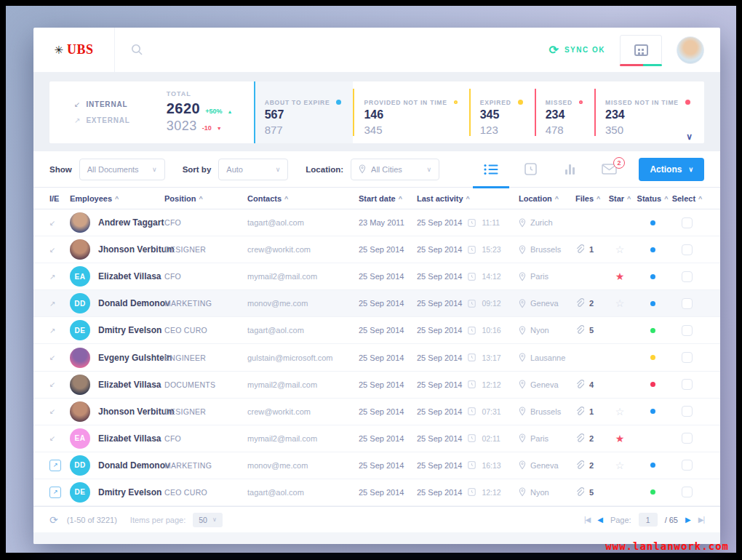 This screenshot has height=560, width=742. I want to click on table-footer: ⟳ (1-50 of 3221) Items per page: 50 ∨ |◀…, so click(377, 519).